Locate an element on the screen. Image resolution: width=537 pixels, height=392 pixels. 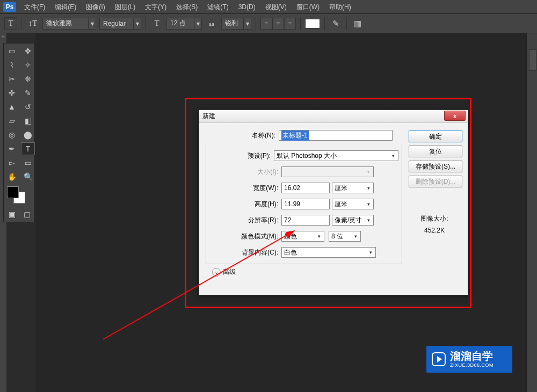
ok-button: 确定 is located at coordinates (436, 136).